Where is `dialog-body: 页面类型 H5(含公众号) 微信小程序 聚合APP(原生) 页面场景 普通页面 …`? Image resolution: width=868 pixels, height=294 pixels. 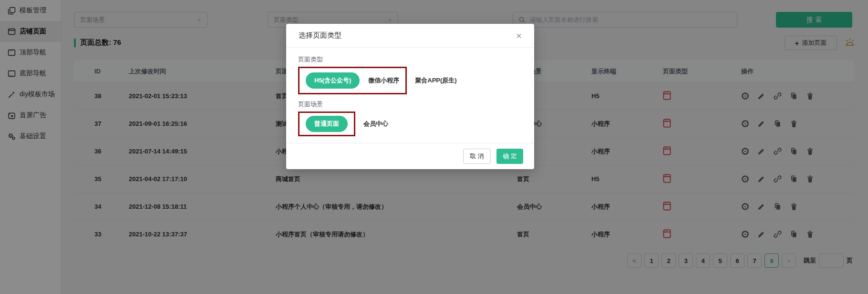
dialog-body: 页面类型 H5(含公众号) 微信小程序 聚合APP(原生) 页面场景 普通页面 … is located at coordinates (410, 95).